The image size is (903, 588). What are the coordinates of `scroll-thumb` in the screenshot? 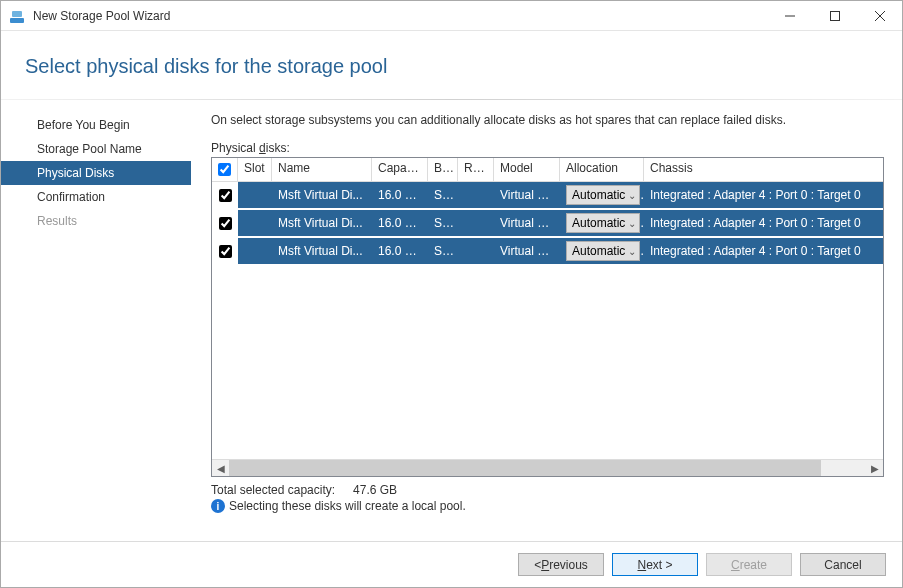 It's located at (525, 468).